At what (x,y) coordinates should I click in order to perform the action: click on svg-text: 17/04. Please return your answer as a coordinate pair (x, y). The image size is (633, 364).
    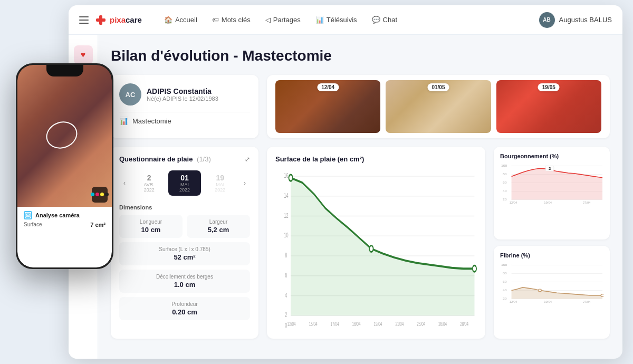
    Looking at the image, I should click on (335, 324).